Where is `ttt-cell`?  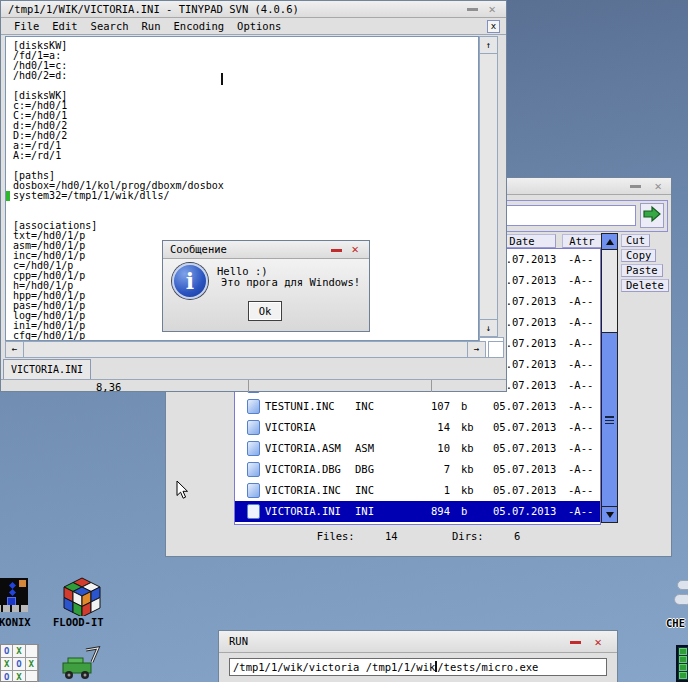 ttt-cell is located at coordinates (32, 676).